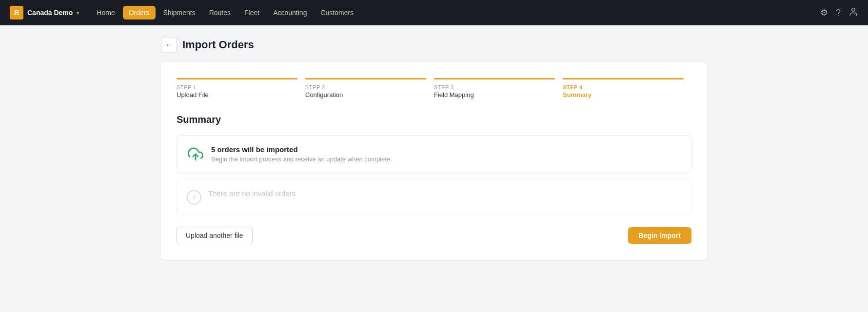  Describe the element at coordinates (434, 45) in the screenshot. I see `page-header: ← Import Orders` at that location.